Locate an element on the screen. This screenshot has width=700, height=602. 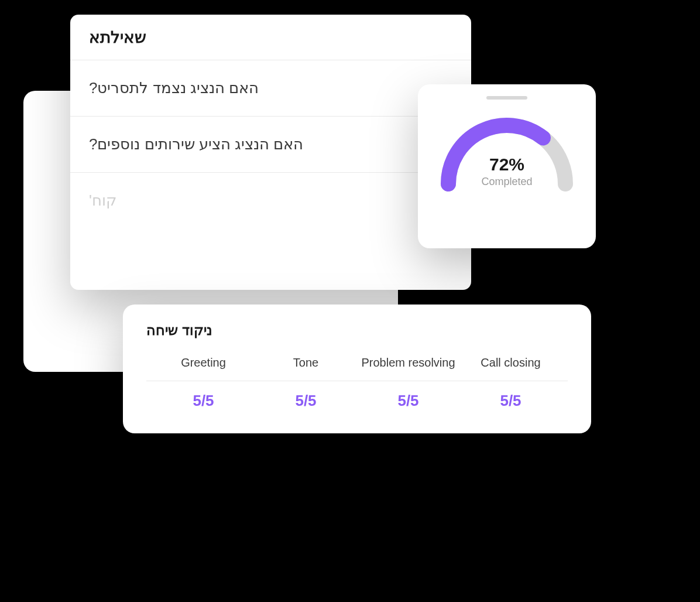
scores-table: Greeting Tone Problem resolving Call clo… is located at coordinates (357, 382).